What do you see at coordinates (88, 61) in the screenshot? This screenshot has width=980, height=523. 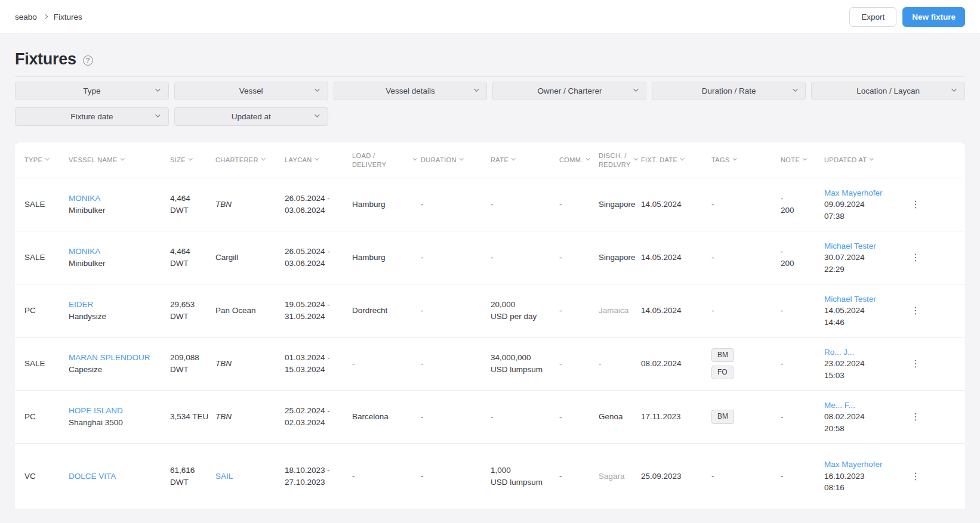 I see `help-icon: ?` at bounding box center [88, 61].